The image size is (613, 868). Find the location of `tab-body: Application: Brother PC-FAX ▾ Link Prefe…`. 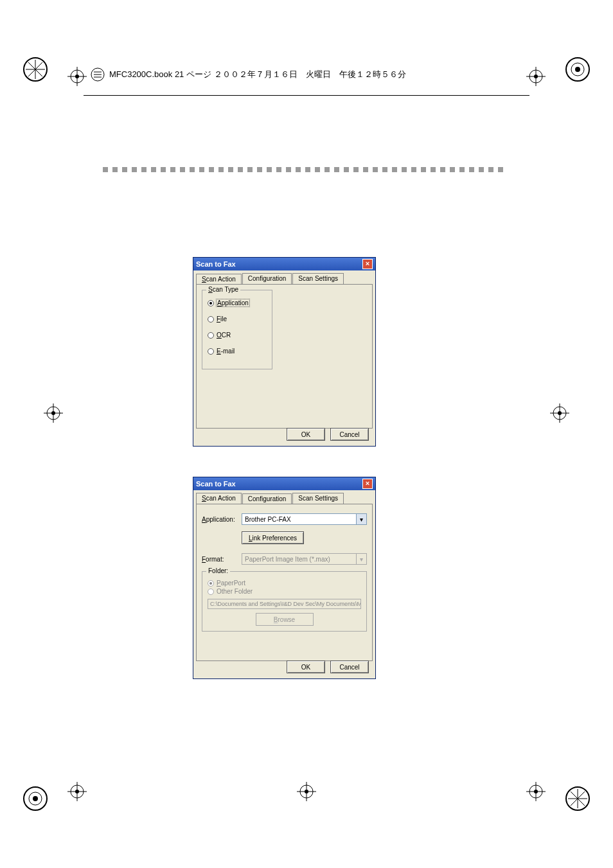

tab-body: Application: Brother PC-FAX ▾ Link Prefe… is located at coordinates (284, 582).